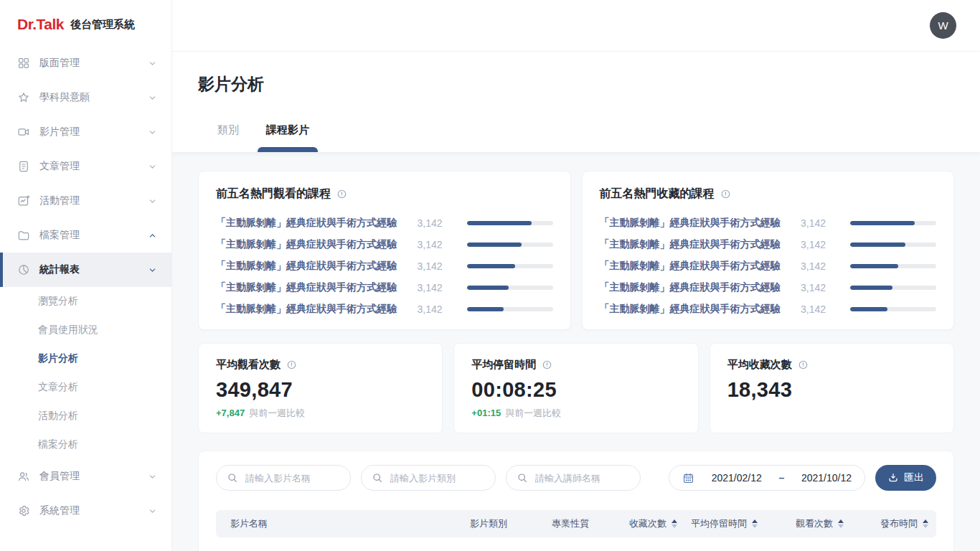 The height and width of the screenshot is (551, 980). What do you see at coordinates (385, 250) in the screenshot?
I see `top-viewed-card: 前五名熱門觀看的課程 「主動脈剝離」經典症狀與手術方式經驗3,142「主動脈剝離…` at bounding box center [385, 250].